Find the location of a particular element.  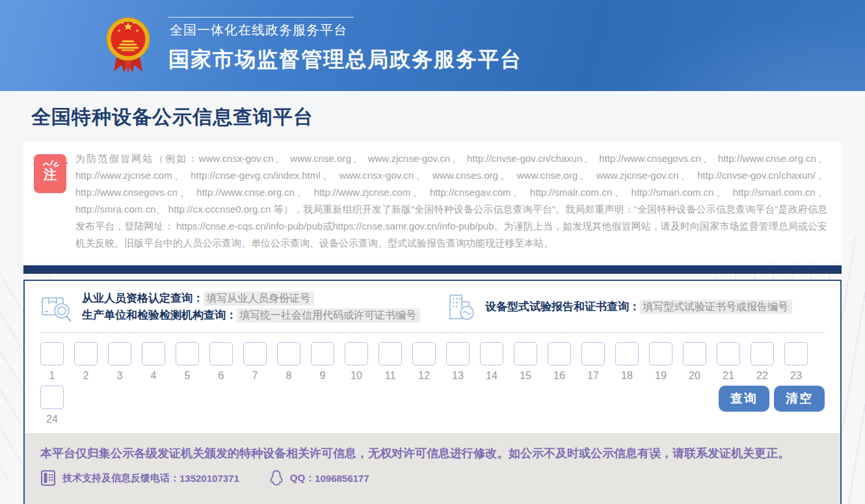

panel-footer: 本平台仅归集公示各级发证机关颁发的特种设备相关许可信息，无权对许可信息进行修改。… is located at coordinates (432, 468).